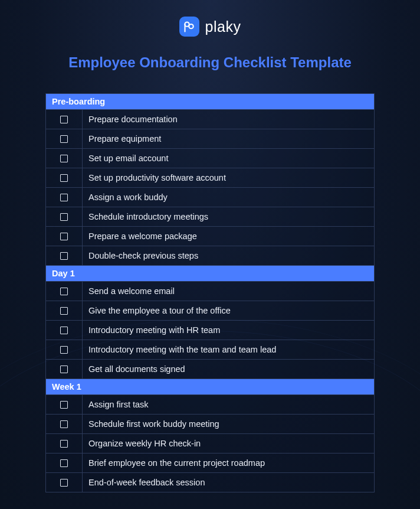 This screenshot has height=509, width=420. I want to click on item-label: Assign a work buddy, so click(228, 197).